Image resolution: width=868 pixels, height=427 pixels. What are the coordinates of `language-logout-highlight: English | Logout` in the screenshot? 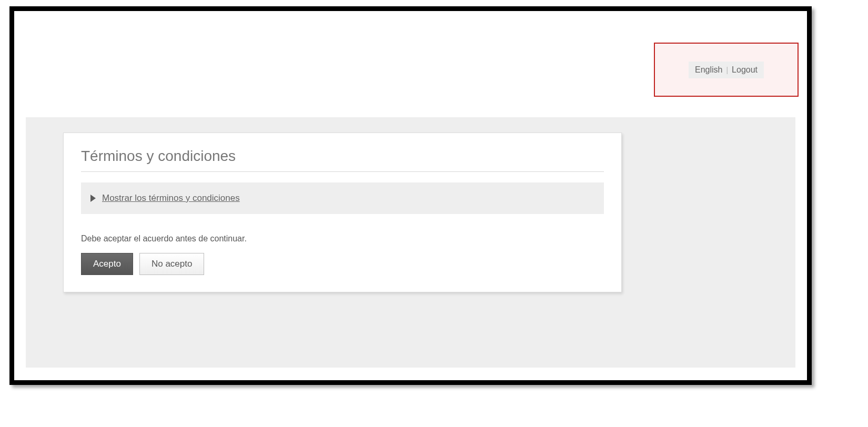 It's located at (726, 69).